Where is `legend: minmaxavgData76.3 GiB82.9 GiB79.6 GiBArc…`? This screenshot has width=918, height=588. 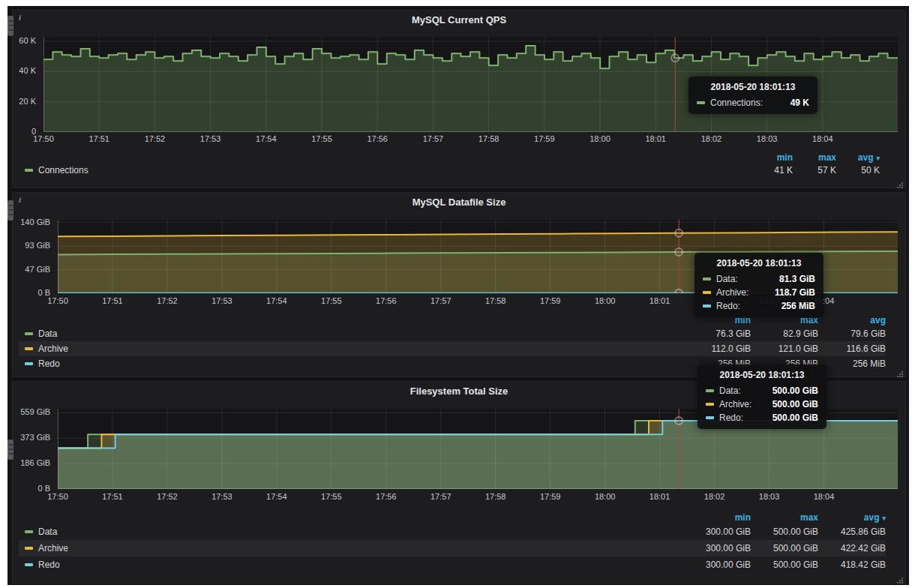 legend: minmaxavgData76.3 GiB82.9 GiB79.6 GiBArc… is located at coordinates (452, 343).